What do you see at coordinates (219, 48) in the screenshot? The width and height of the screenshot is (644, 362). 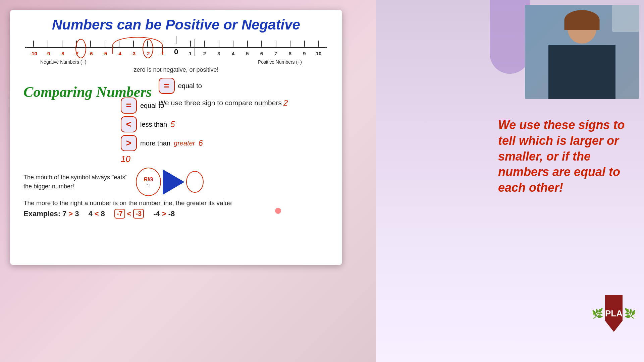 I see `nl-num-3: 3` at bounding box center [219, 48].